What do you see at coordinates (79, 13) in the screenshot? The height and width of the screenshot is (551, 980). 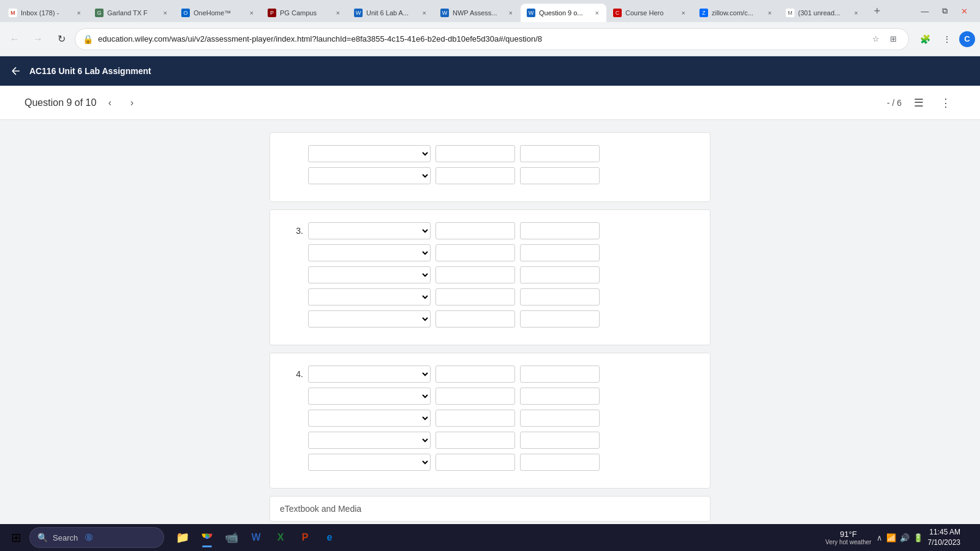 I see `tab-close-gmail: ×` at bounding box center [79, 13].